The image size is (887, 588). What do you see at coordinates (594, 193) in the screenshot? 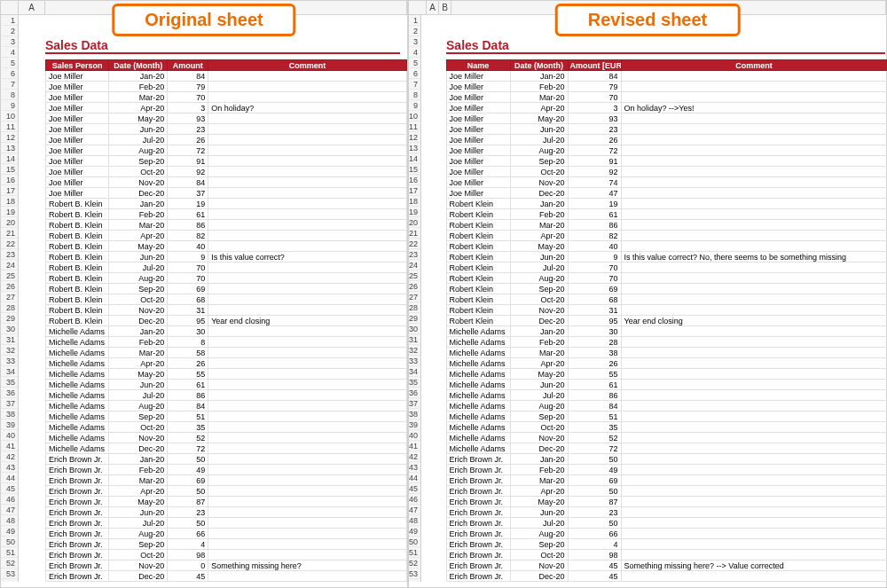
I see `cell-amount: 47` at bounding box center [594, 193].